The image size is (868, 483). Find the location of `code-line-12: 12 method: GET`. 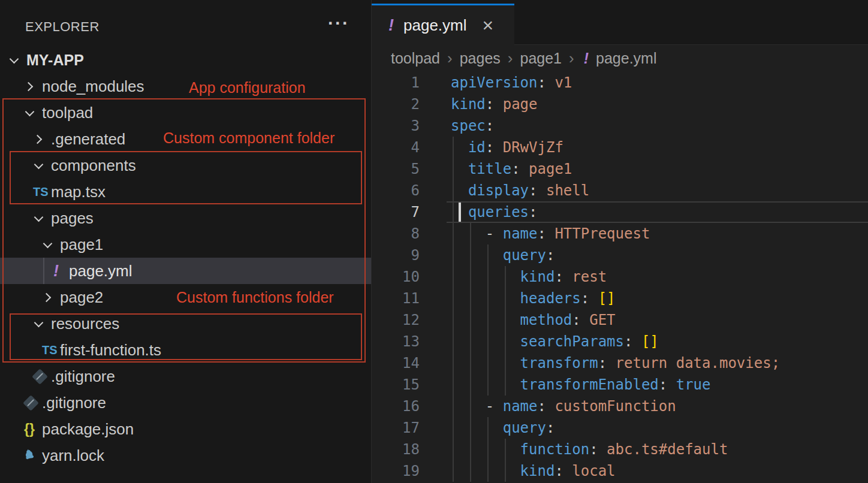

code-line-12: 12 method: GET is located at coordinates (620, 320).